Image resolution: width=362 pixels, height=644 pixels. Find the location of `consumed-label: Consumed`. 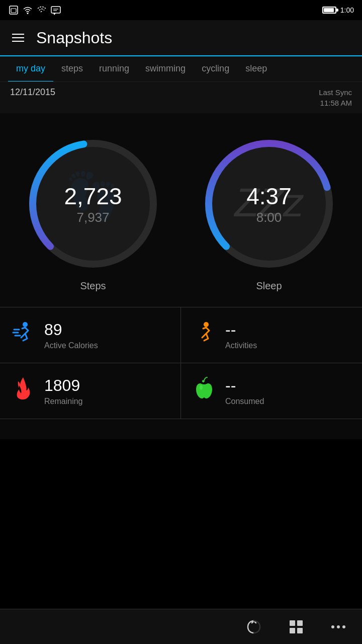

consumed-label: Consumed is located at coordinates (244, 401).